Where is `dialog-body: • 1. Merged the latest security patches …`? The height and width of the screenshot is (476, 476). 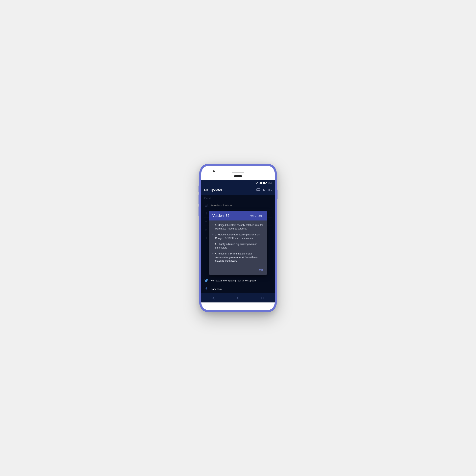
dialog-body: • 1. Merged the latest security patches … is located at coordinates (238, 243).